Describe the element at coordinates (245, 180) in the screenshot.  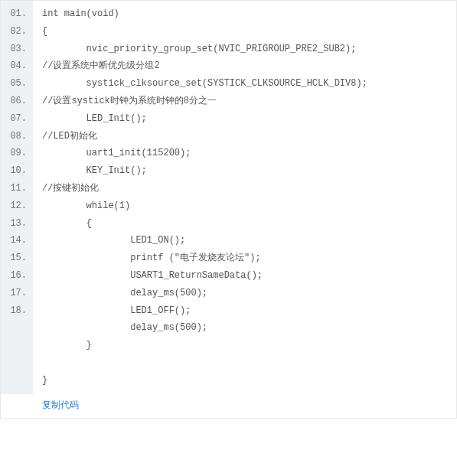
I see `code-line: KEY_Init(); //按键初始化` at that location.